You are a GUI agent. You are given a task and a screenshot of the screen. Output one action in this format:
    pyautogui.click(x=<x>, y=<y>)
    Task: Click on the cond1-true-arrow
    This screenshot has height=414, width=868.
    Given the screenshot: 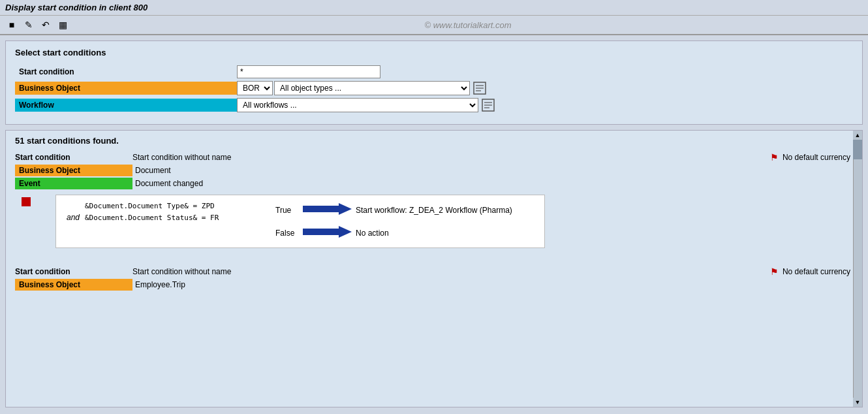 What is the action you would take?
    pyautogui.click(x=328, y=210)
    